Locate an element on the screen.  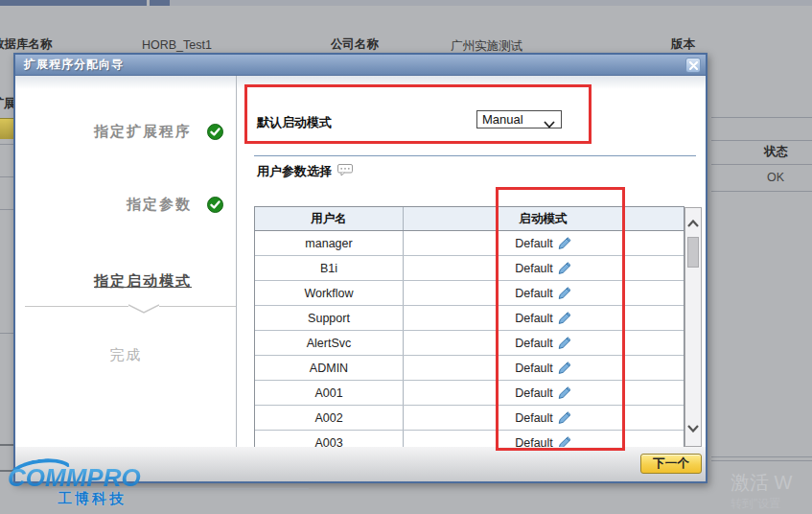
step-specify-extension: 指定扩展程序 is located at coordinates (127, 132).